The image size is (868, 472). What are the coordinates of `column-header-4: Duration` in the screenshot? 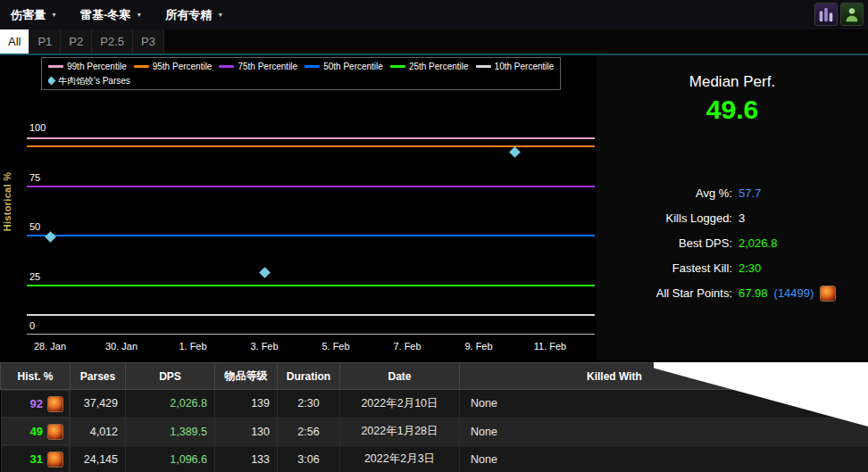 It's located at (309, 377).